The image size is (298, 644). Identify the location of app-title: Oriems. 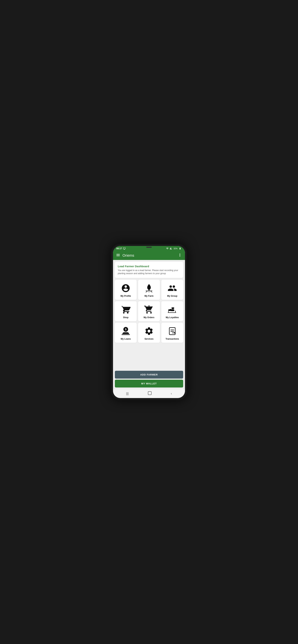
(149, 256).